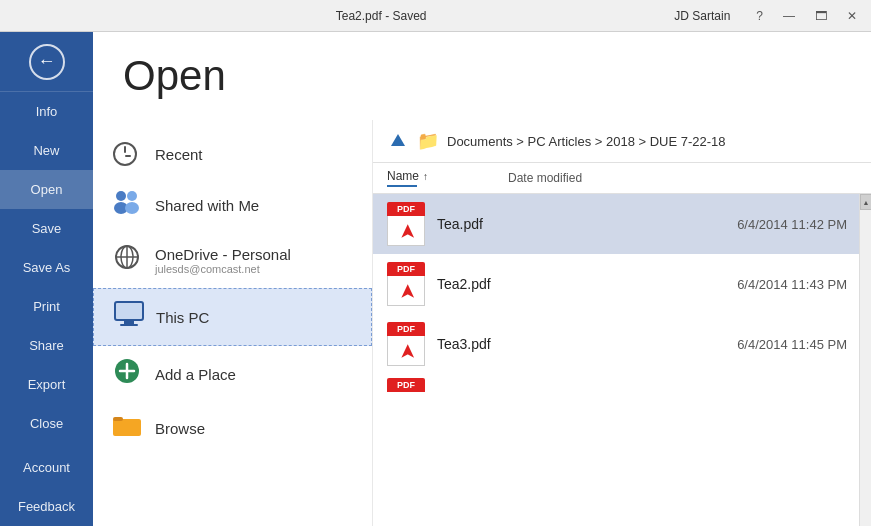  I want to click on back-circle-icon: ←, so click(47, 62).